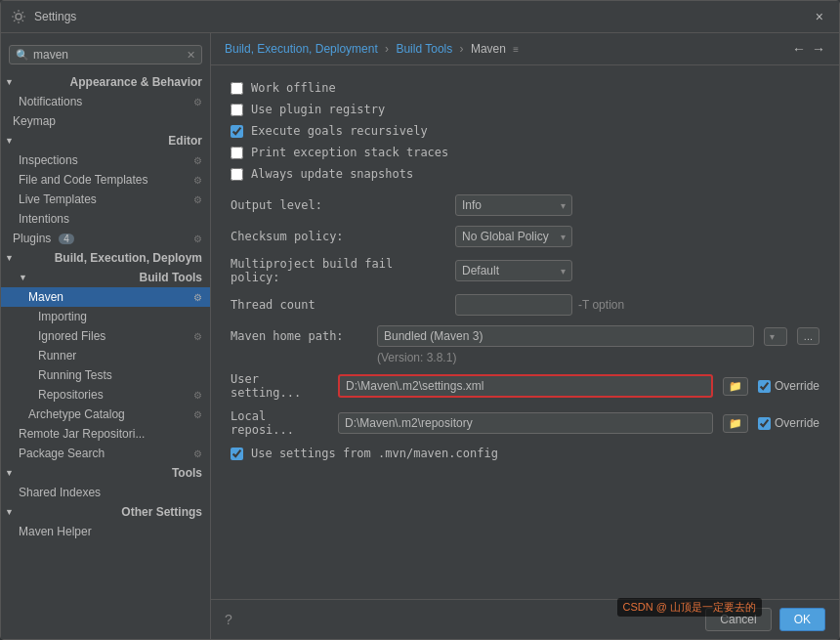  What do you see at coordinates (525, 386) in the screenshot?
I see `user-settings-input-wrap` at bounding box center [525, 386].